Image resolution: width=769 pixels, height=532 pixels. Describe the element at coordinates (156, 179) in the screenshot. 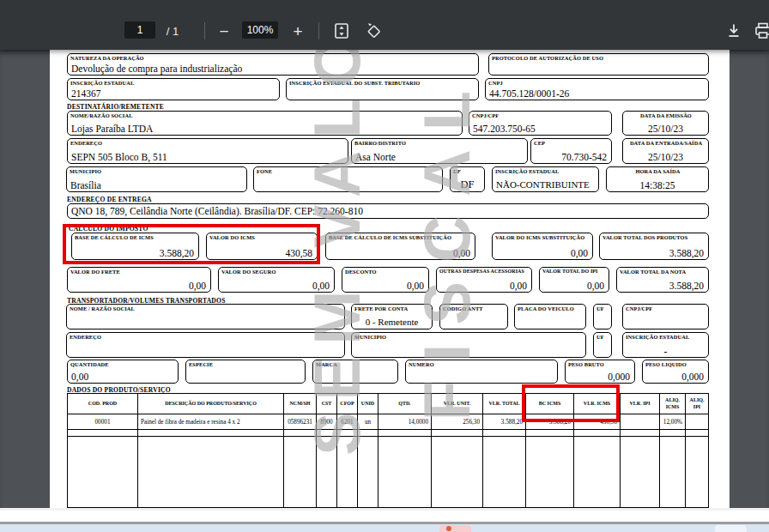

I see `field-municipio: MUNICIPIO Brasília` at that location.